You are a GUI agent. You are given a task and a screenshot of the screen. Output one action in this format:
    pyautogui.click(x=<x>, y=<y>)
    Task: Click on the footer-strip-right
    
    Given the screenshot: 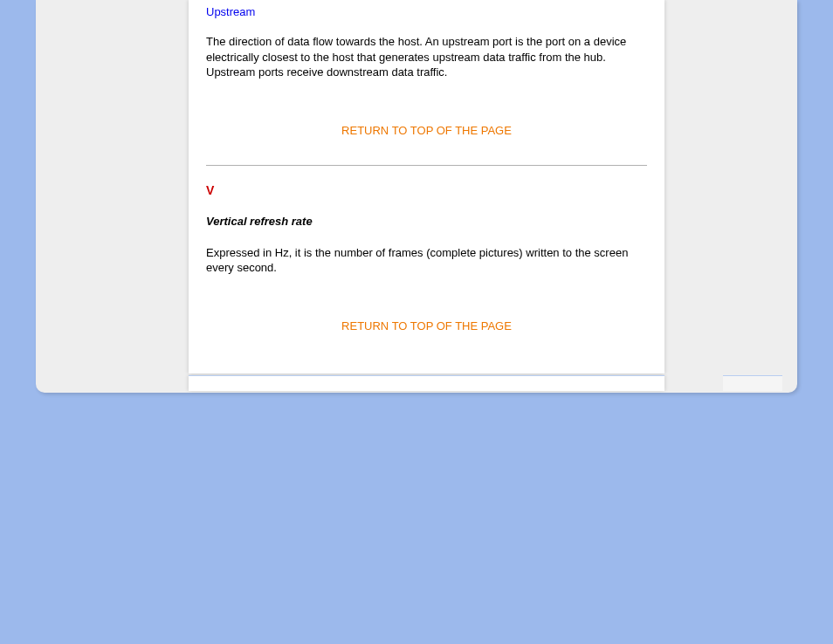 What is the action you would take?
    pyautogui.click(x=753, y=383)
    